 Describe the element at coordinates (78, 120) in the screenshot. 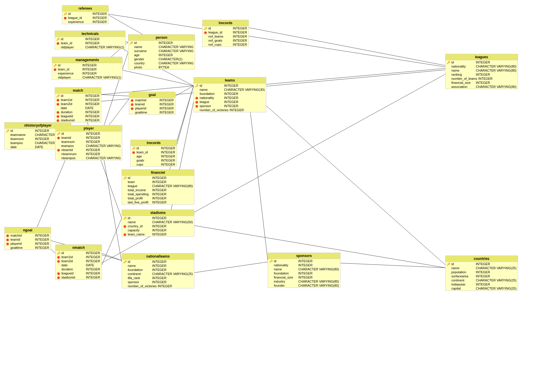

I see `table-row: 🔴stadiumidINTEGER` at that location.